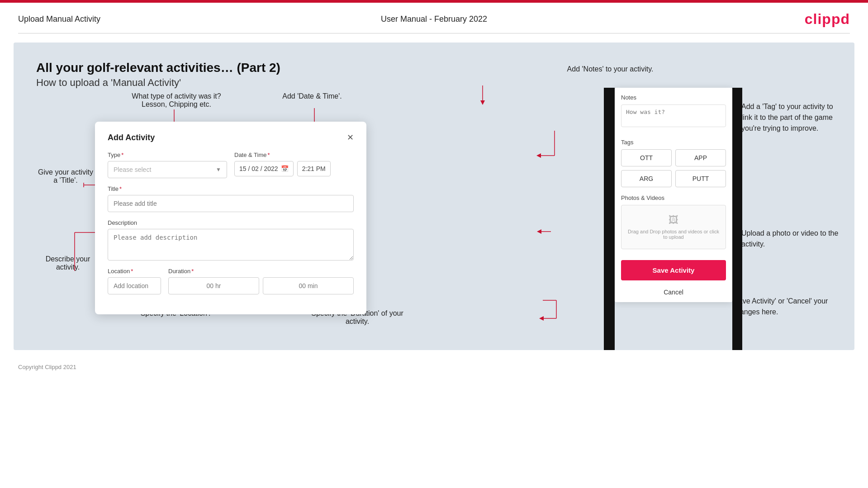 The width and height of the screenshot is (868, 488). Describe the element at coordinates (737, 219) in the screenshot. I see `phone-right-strip` at that location.